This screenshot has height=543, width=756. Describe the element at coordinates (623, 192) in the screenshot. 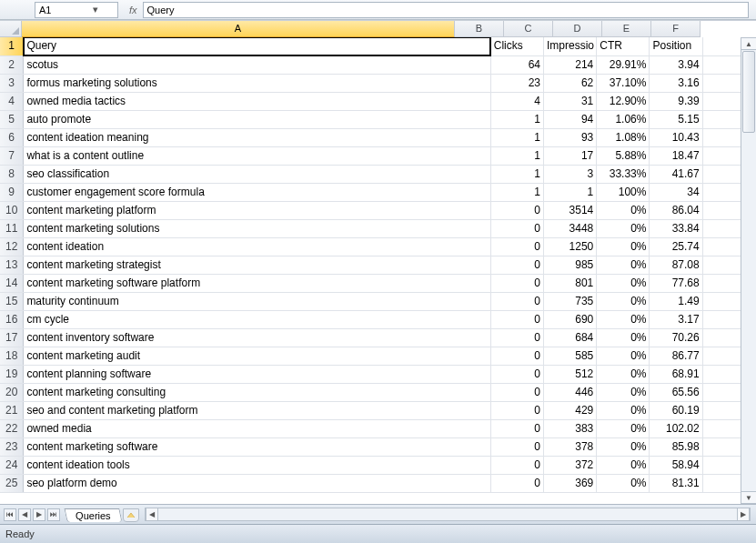

I see `cell: 100%` at that location.